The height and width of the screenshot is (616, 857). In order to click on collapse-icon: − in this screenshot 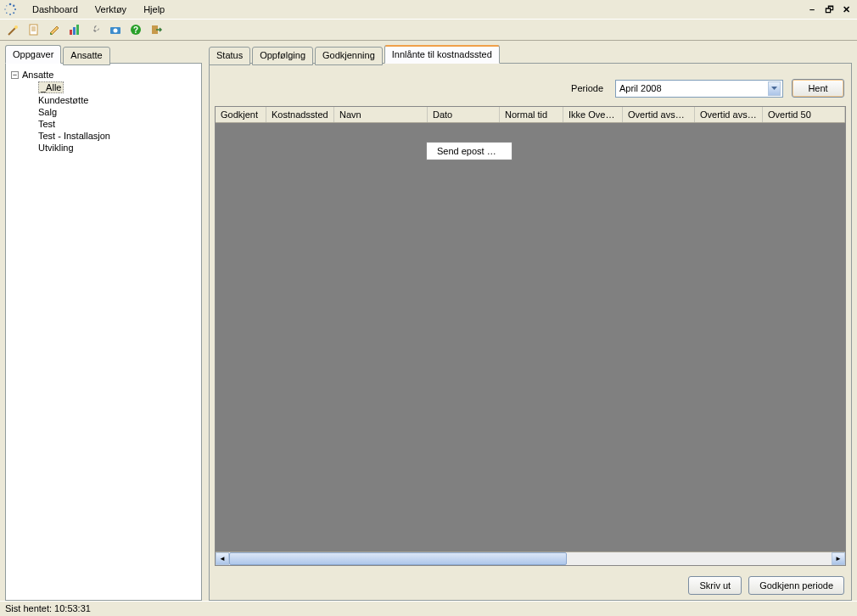, I will do `click(15, 75)`.